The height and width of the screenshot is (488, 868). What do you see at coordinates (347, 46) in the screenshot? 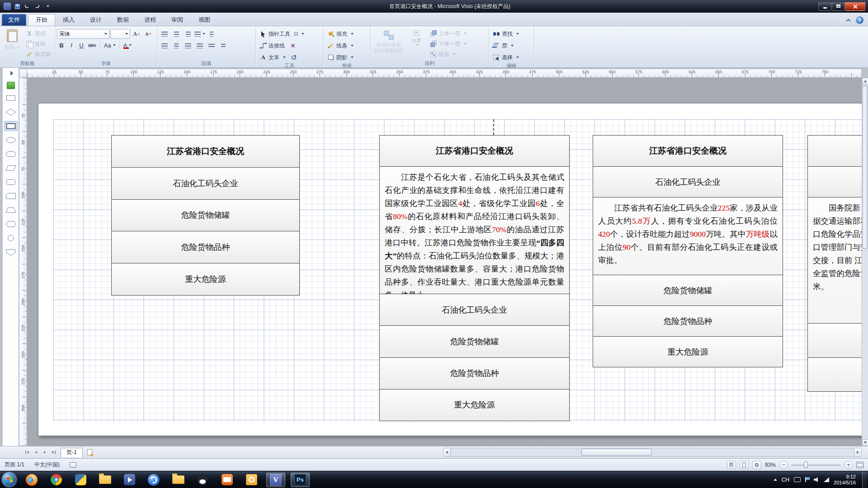
I see `line-button: 线条` at bounding box center [347, 46].